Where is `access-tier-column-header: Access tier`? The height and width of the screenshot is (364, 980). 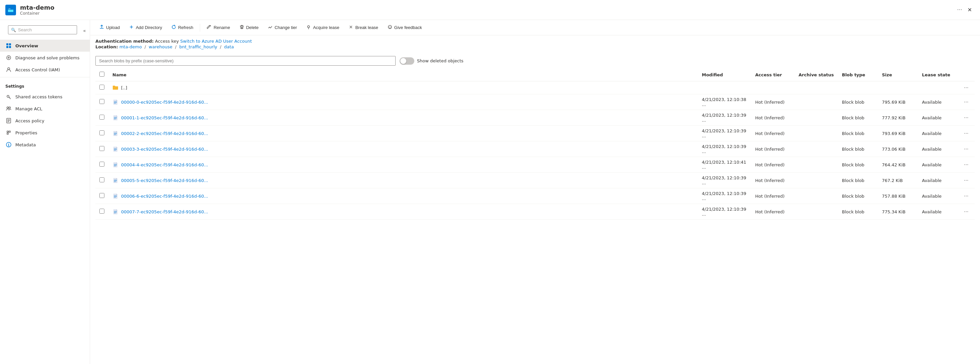 access-tier-column-header: Access tier is located at coordinates (773, 75).